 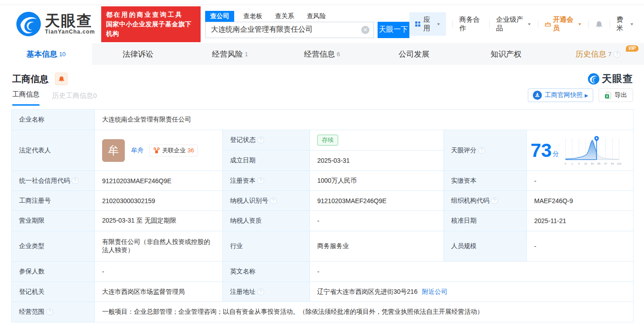 What do you see at coordinates (70, 32) in the screenshot?
I see `brand-domain: TianYanCha.com` at bounding box center [70, 32].